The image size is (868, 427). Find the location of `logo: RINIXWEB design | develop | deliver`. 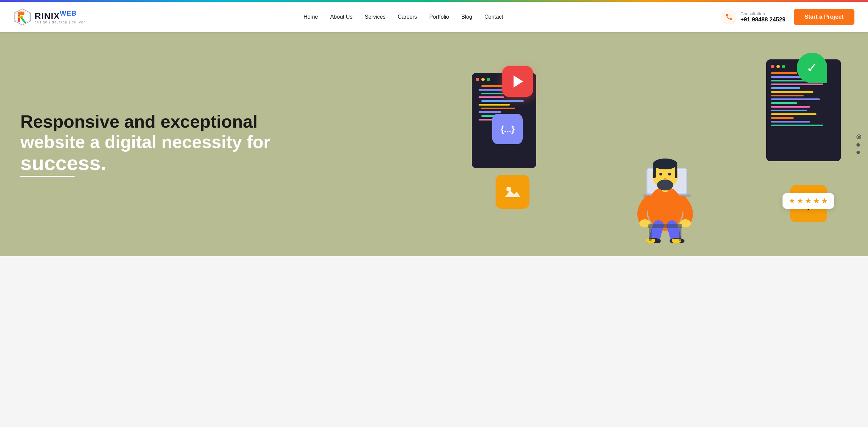

logo: RINIXWEB design | develop | deliver is located at coordinates (50, 17).